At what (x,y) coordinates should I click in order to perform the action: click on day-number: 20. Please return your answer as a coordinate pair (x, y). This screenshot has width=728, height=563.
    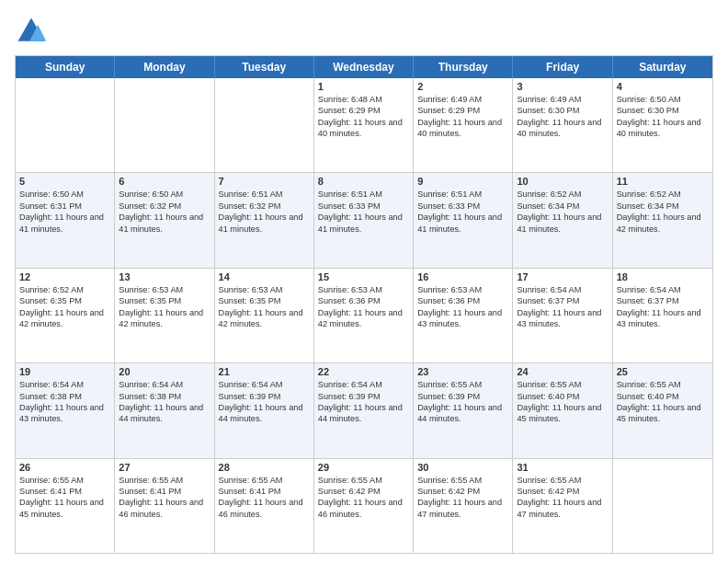
    Looking at the image, I should click on (164, 372).